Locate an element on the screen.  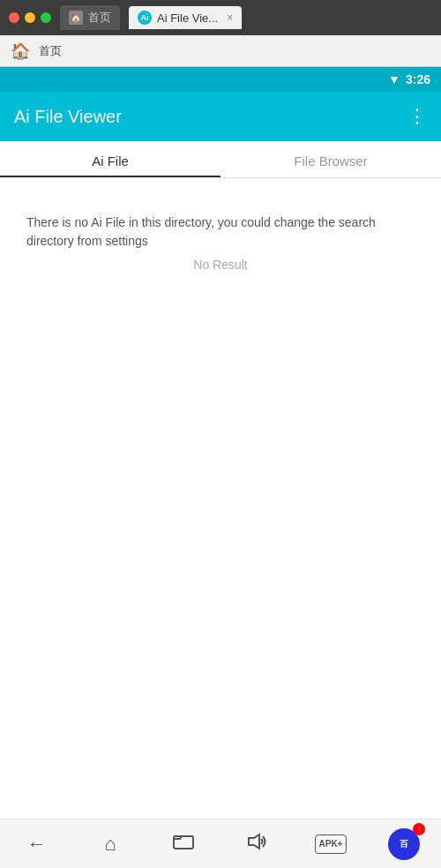
no-result-label: No Result is located at coordinates (220, 265).